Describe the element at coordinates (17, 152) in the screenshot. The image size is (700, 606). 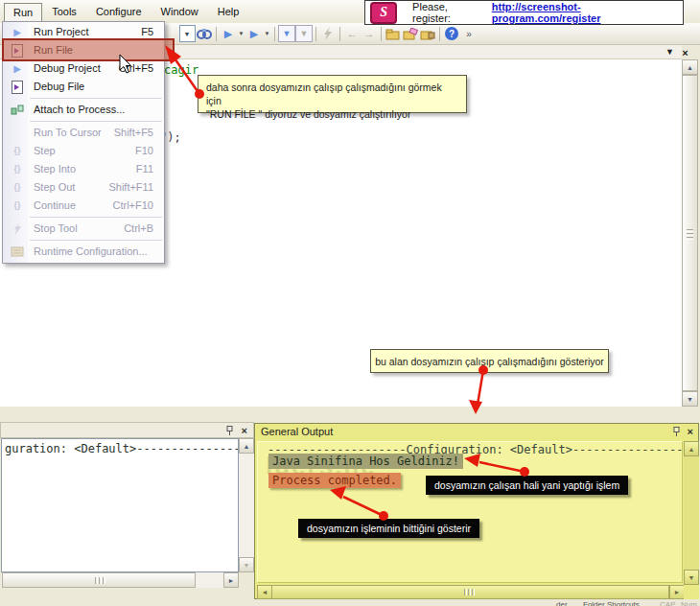
I see `step-icon: {}` at that location.